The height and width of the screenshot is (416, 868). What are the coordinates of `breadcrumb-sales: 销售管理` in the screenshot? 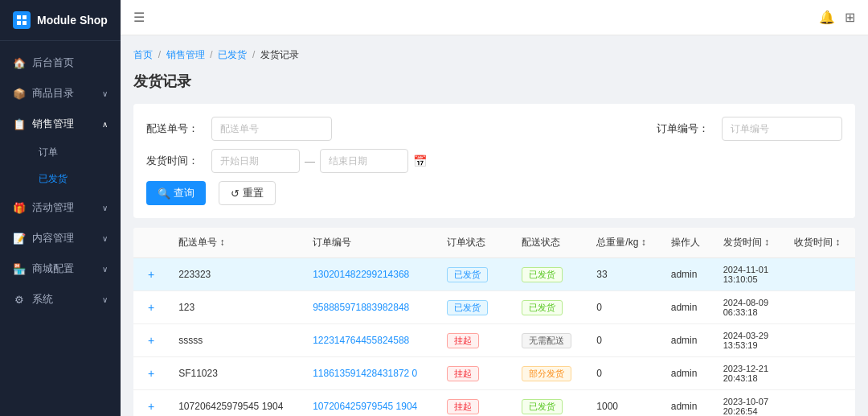 It's located at (186, 55).